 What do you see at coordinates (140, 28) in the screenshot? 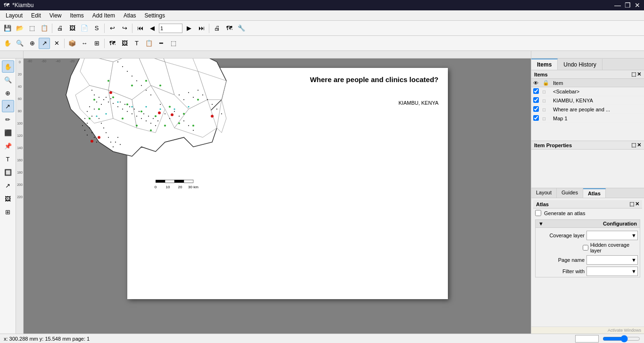
I see `first-page-button: ⏮` at bounding box center [140, 28].